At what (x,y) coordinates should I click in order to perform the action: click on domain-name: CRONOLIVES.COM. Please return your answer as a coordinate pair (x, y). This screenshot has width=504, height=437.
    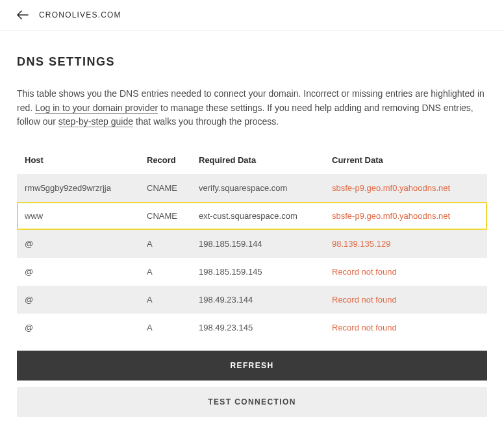
    Looking at the image, I should click on (81, 15).